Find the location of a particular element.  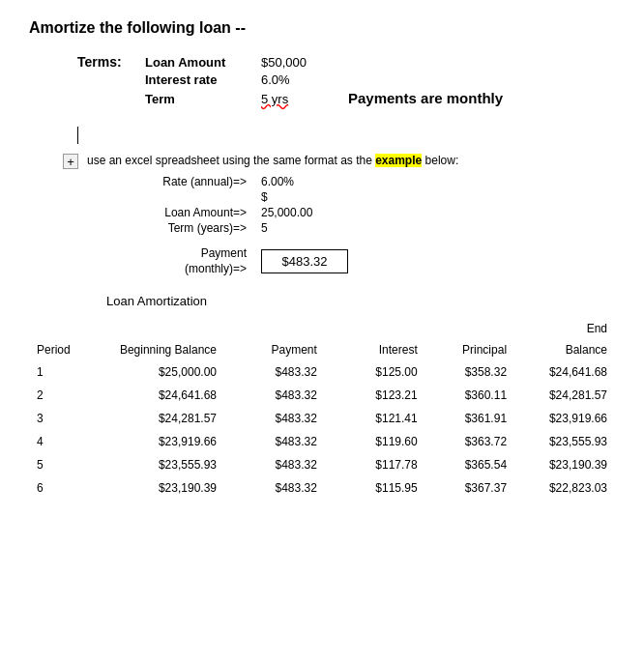

cell-end-balance: $24,641.68 is located at coordinates (565, 372).